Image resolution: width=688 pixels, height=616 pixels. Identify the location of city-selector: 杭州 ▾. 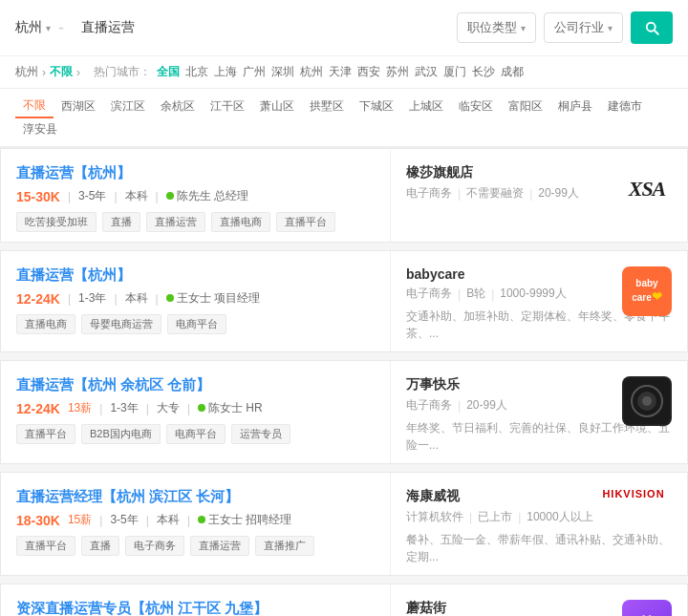
(32, 28).